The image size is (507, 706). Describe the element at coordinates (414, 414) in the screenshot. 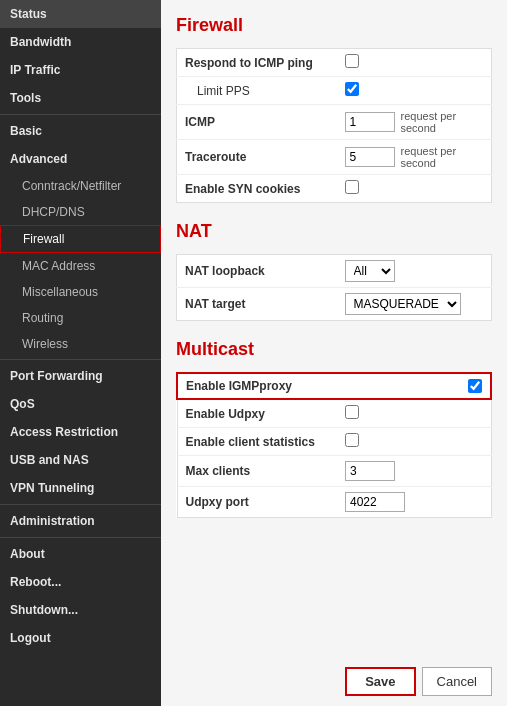

I see `udpxy-cell` at that location.